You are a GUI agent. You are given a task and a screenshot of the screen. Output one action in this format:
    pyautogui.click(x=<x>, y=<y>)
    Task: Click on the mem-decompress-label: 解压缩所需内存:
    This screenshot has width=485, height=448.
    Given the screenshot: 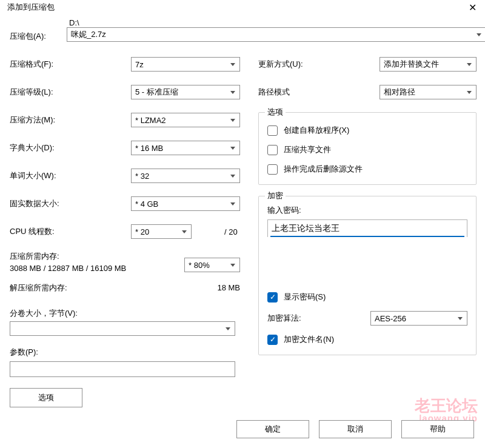 What is the action you would take?
    pyautogui.click(x=113, y=288)
    